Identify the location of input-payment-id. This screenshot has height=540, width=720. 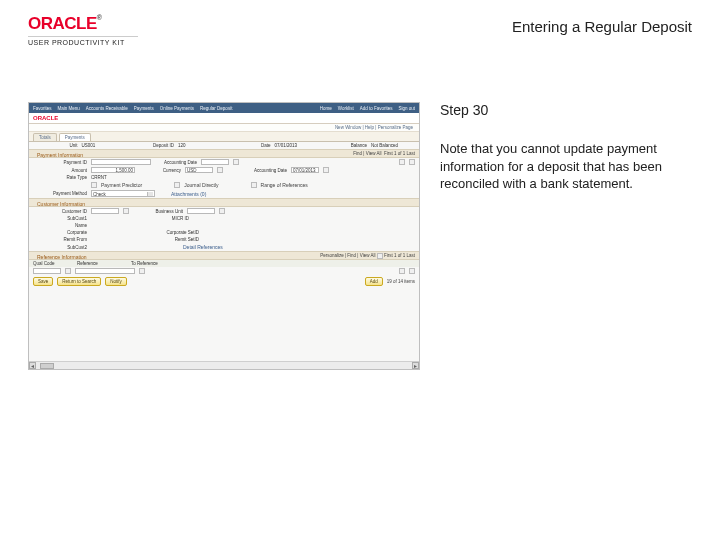
(121, 162).